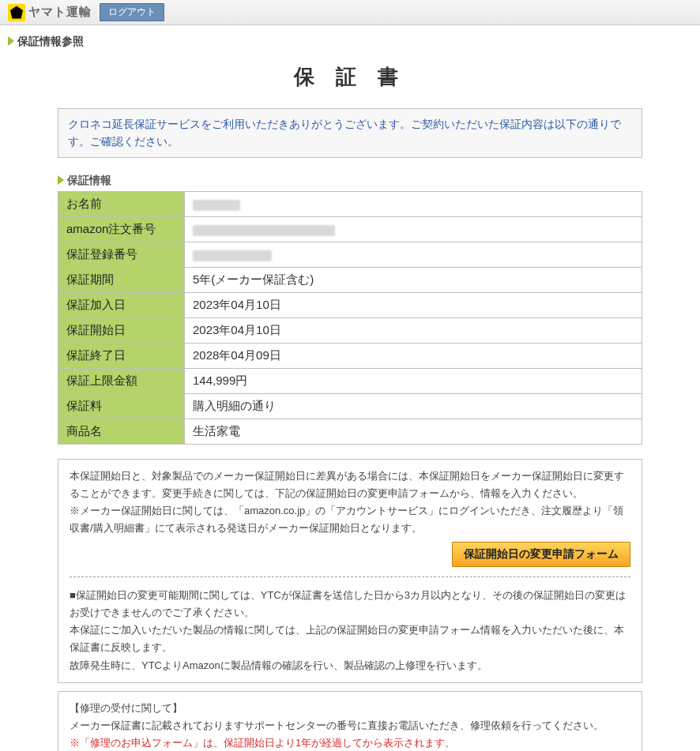  I want to click on breadcrumb: 保証情報参照, so click(351, 42).